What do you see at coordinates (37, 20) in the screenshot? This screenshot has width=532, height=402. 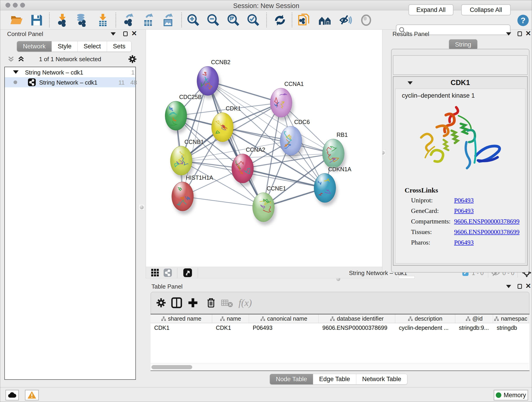 I see `save-session-icon` at bounding box center [37, 20].